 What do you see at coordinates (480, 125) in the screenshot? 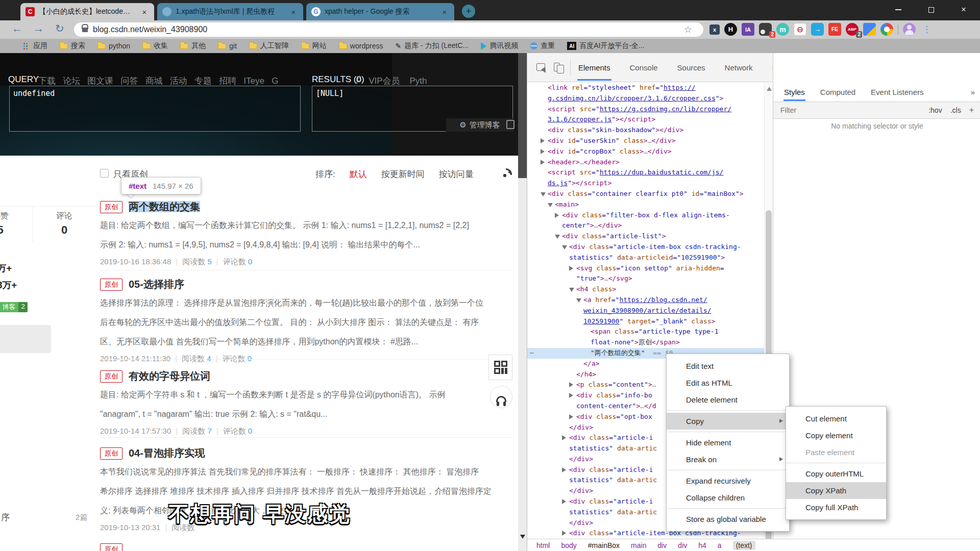
I see `manage-blog-button: ⚙ 管理博客` at bounding box center [480, 125].